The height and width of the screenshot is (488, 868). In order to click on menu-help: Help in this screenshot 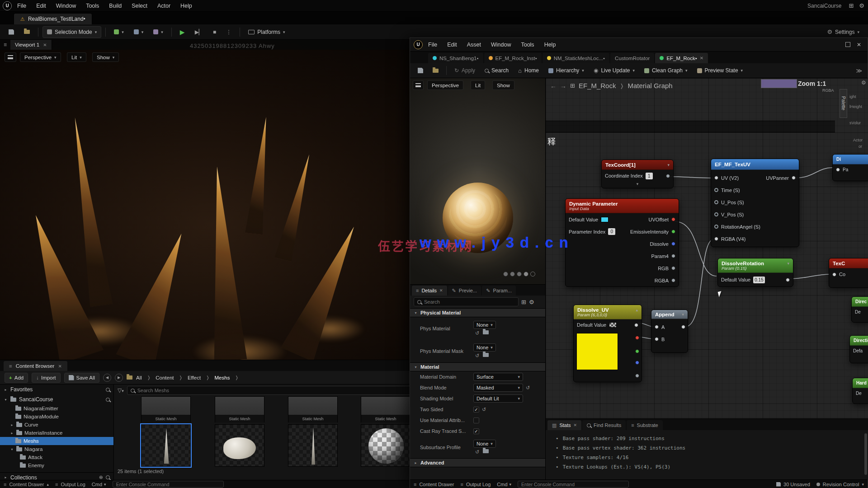, I will do `click(186, 6)`.